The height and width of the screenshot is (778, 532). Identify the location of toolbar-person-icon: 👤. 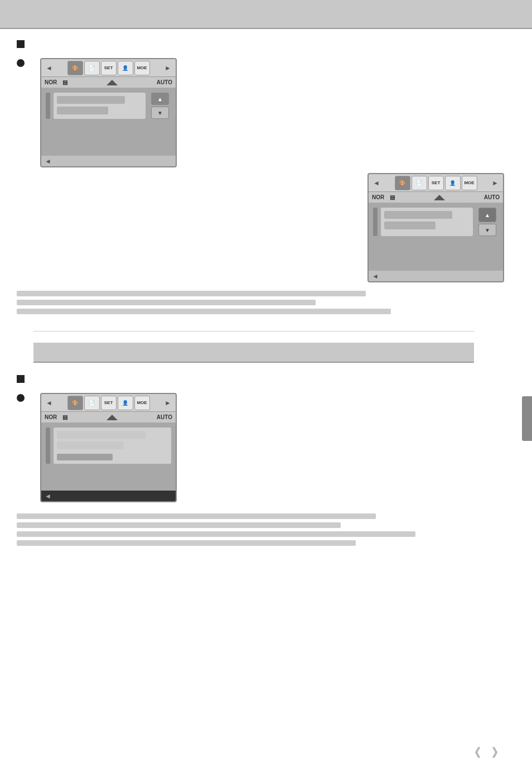
(125, 68).